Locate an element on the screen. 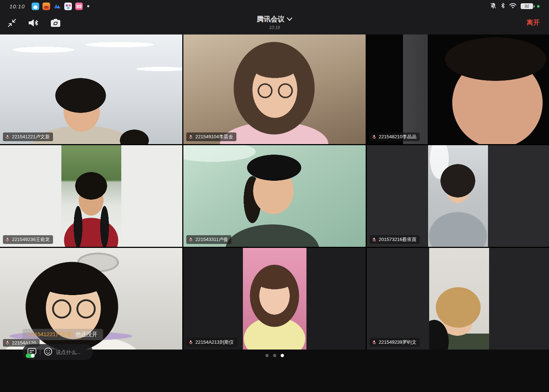 This screenshot has height=392, width=549. chat-message-sender: 221541221卢文新 is located at coordinates (50, 335).